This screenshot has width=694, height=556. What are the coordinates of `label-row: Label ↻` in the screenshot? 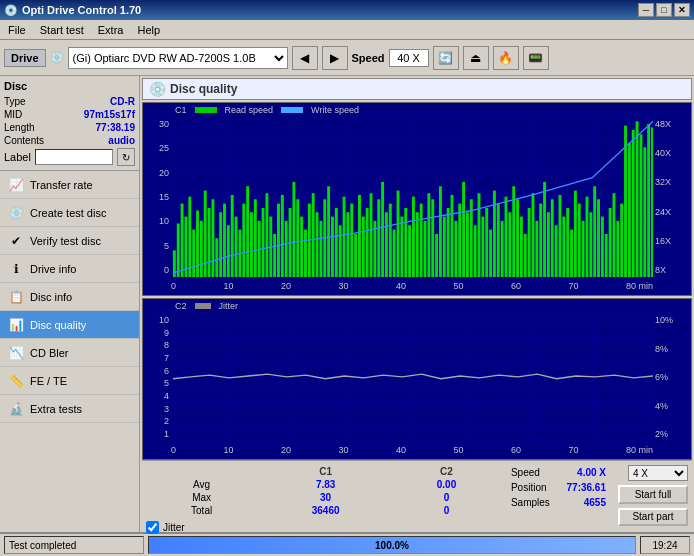 It's located at (70, 157).